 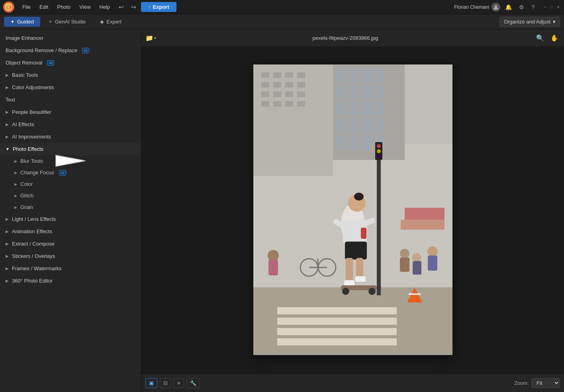 What do you see at coordinates (85, 7) in the screenshot?
I see `menu-view: View` at bounding box center [85, 7].